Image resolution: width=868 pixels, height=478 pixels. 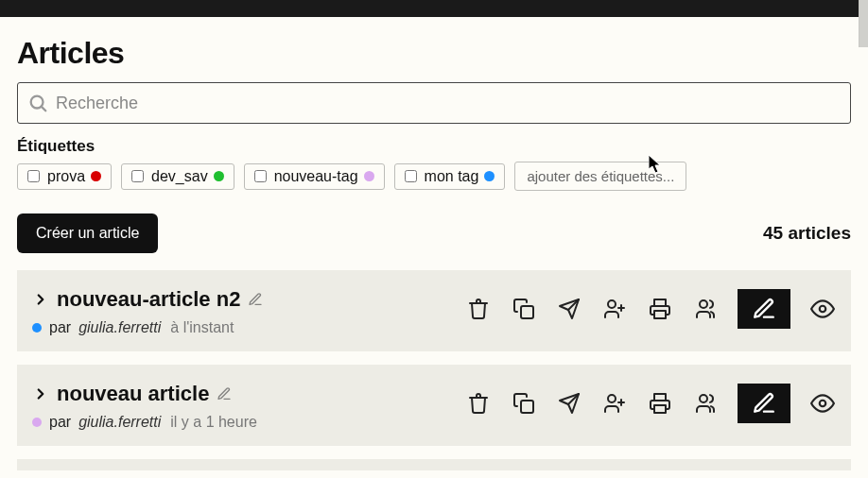 I want to click on article-card, so click(x=434, y=465).